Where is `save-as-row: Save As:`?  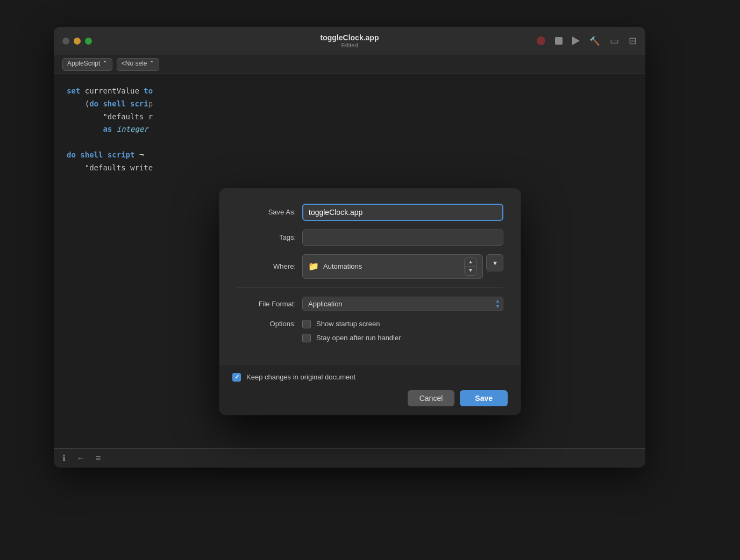
save-as-row: Save As: is located at coordinates (370, 212).